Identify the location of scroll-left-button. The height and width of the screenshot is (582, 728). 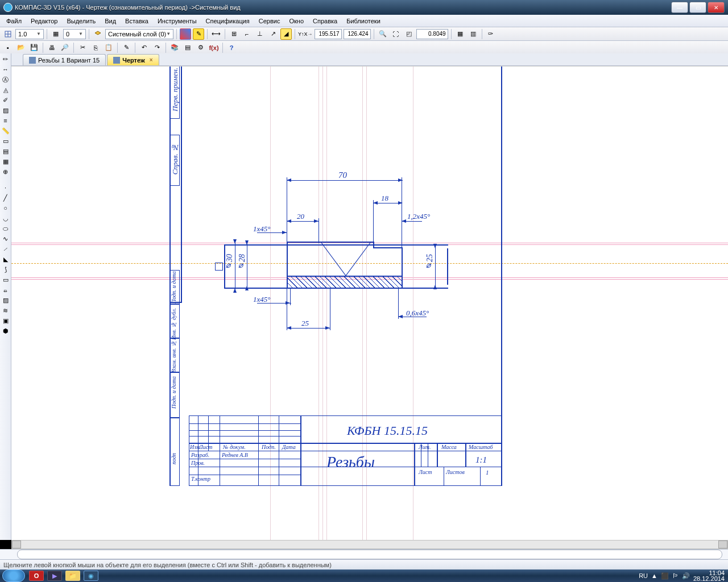
(16, 544).